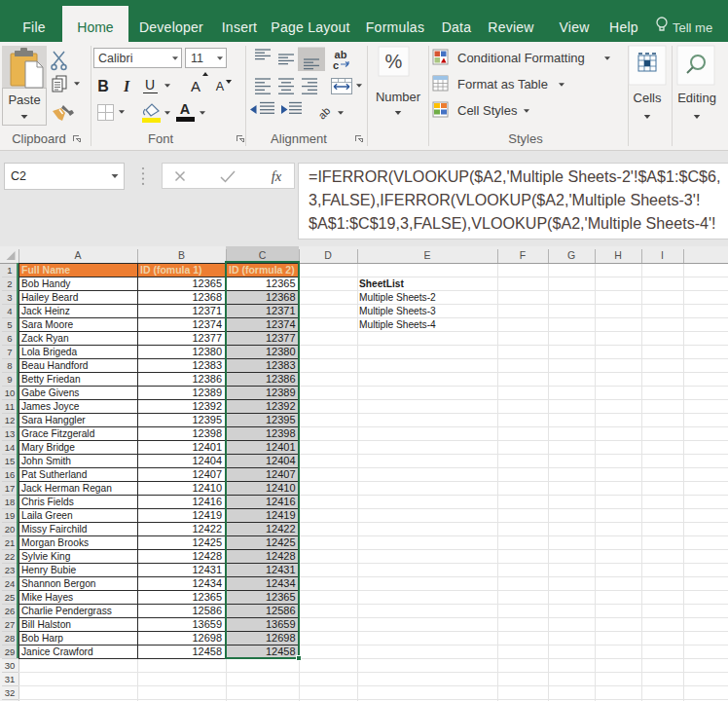  I want to click on svg-text: ID (fomula 1), so click(171, 270).